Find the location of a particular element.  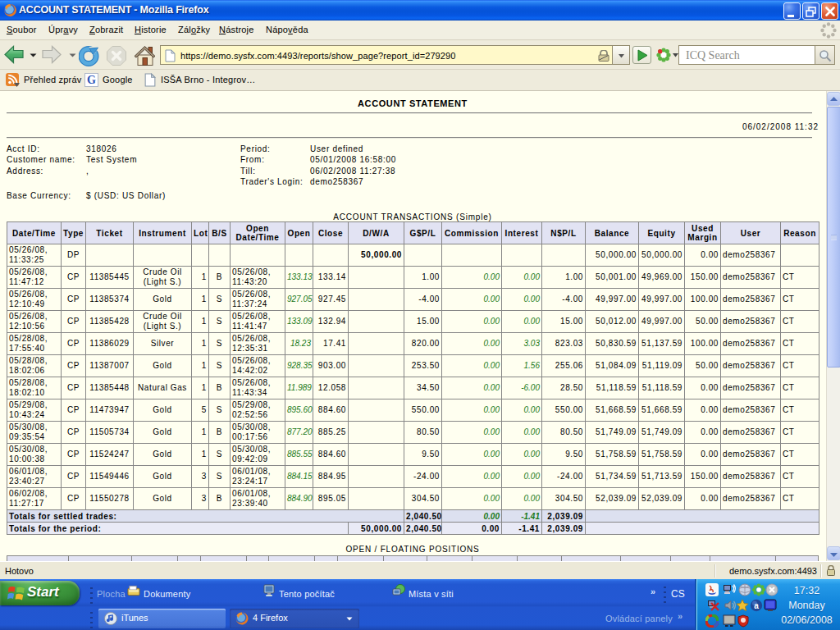

svg-text: G is located at coordinates (92, 80).